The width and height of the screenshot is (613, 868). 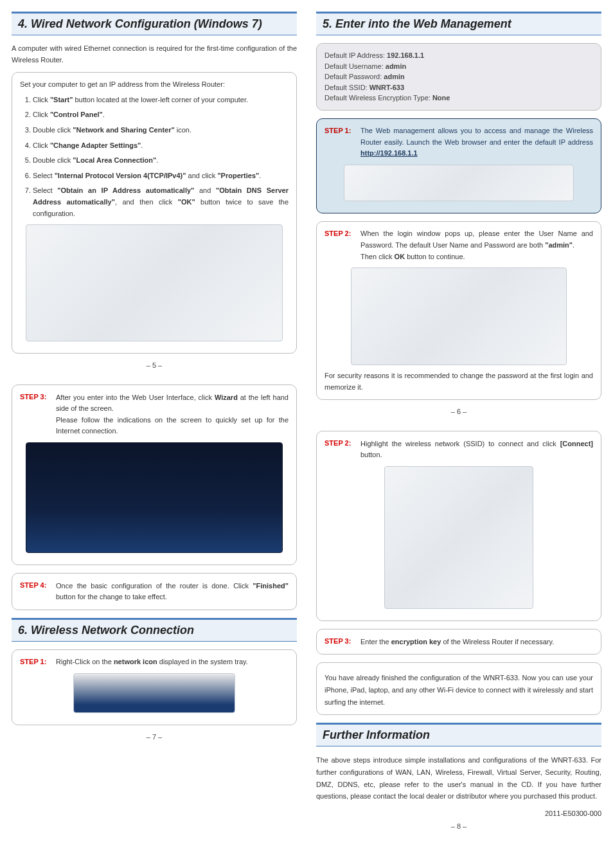 I want to click on closing-box: You have already finished the configurat…, so click(x=459, y=689).